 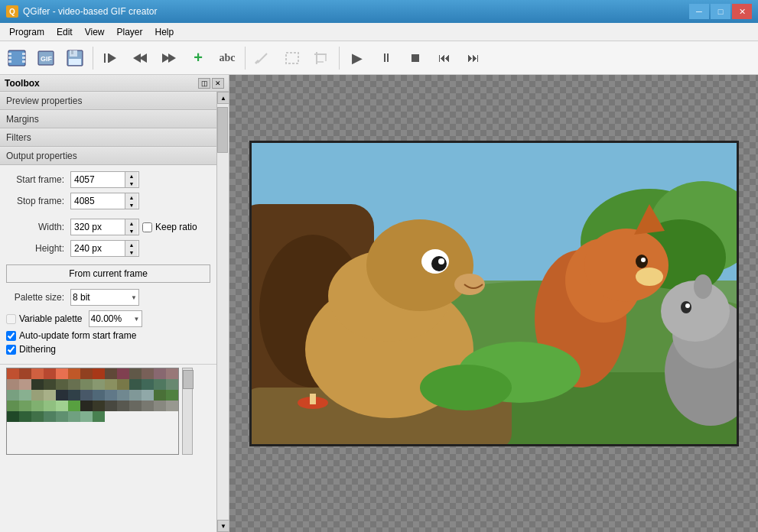 What do you see at coordinates (223, 526) in the screenshot?
I see `scrollbar-down-button: ▼` at bounding box center [223, 526].